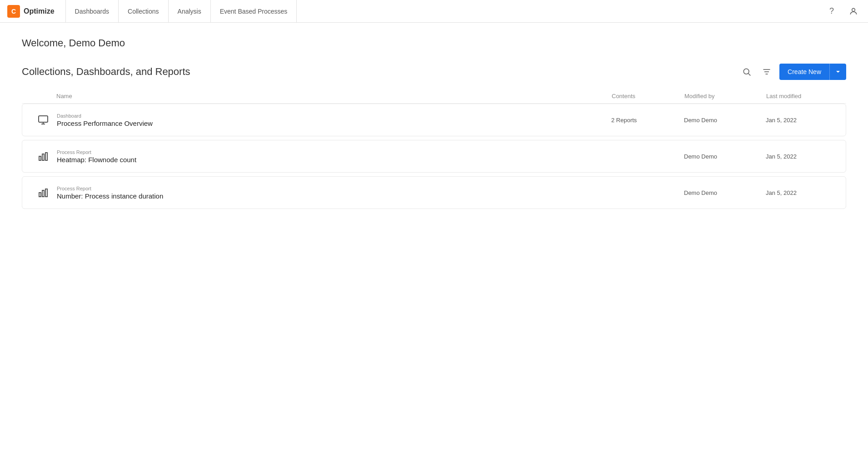 This screenshot has height=462, width=868. I want to click on help-button: ?, so click(832, 11).